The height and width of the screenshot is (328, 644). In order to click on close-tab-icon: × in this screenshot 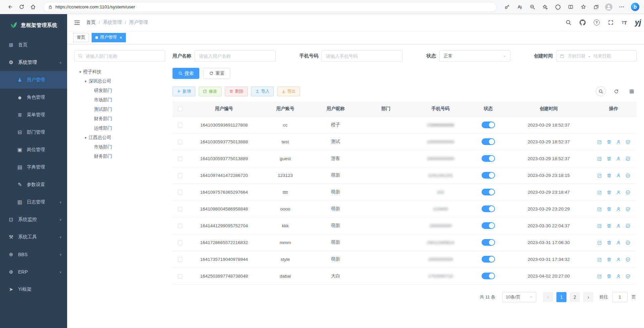, I will do `click(121, 38)`.